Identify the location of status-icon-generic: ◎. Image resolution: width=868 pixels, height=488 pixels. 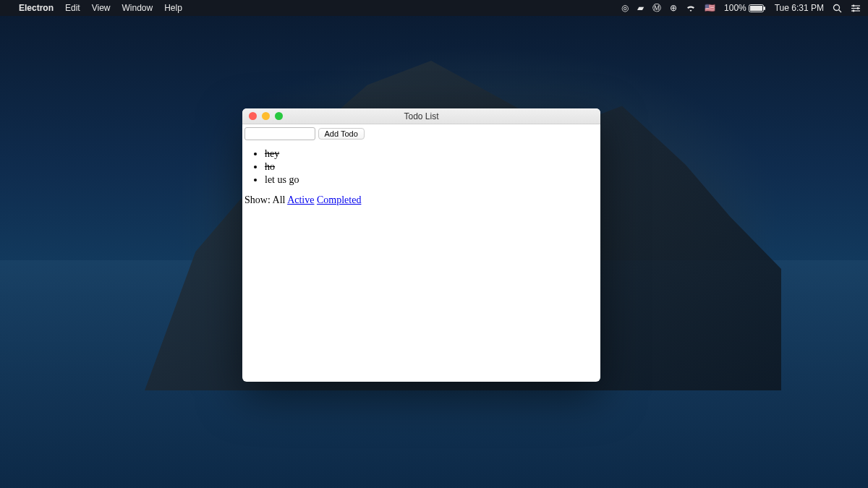
(625, 8).